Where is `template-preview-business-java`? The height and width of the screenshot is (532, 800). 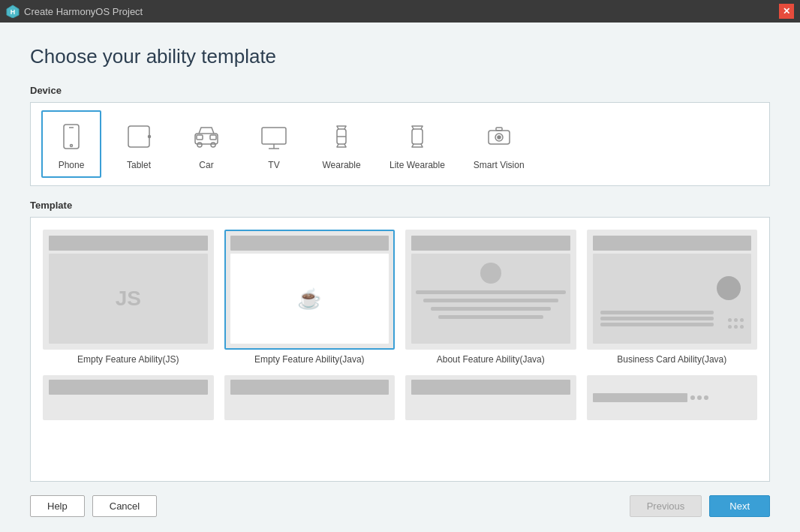 template-preview-business-java is located at coordinates (672, 290).